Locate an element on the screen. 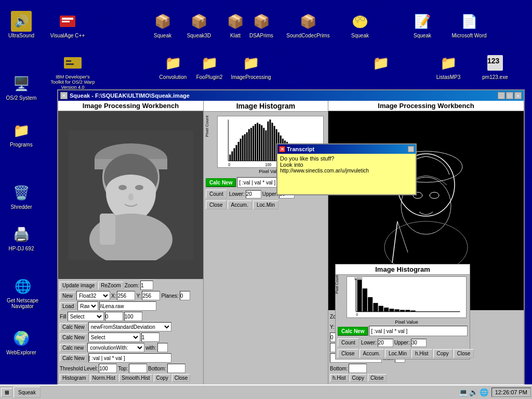  histogram-btn: Histogram is located at coordinates (74, 378).